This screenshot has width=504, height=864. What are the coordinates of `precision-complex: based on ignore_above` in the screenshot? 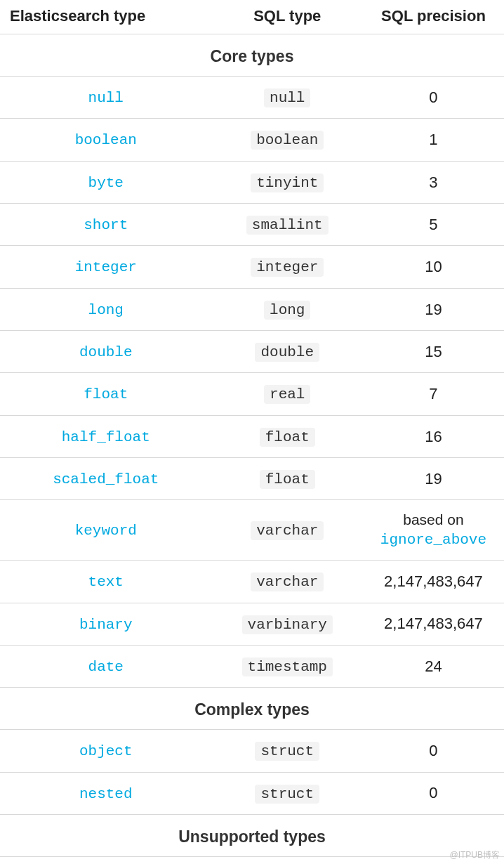 It's located at (434, 530).